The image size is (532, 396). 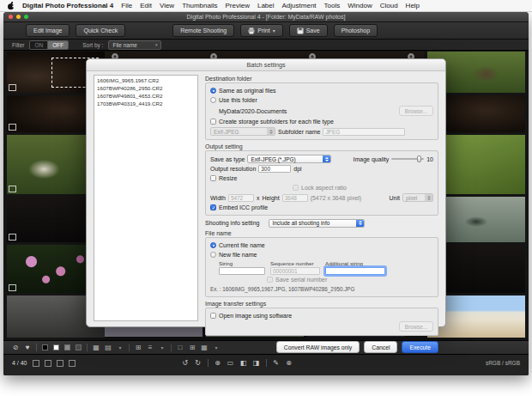 What do you see at coordinates (429, 198) in the screenshot?
I see `dropdown-arrows-icon` at bounding box center [429, 198].